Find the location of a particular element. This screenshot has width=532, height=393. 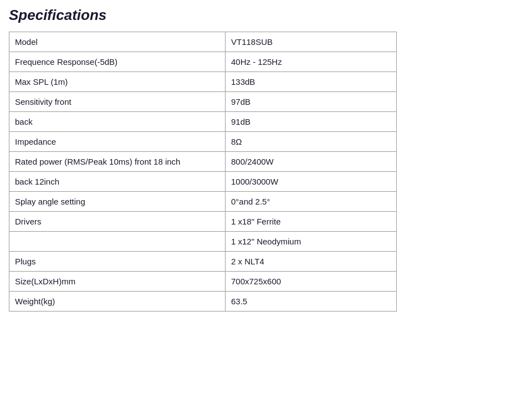

spec-value: VT118SUB is located at coordinates (311, 42).